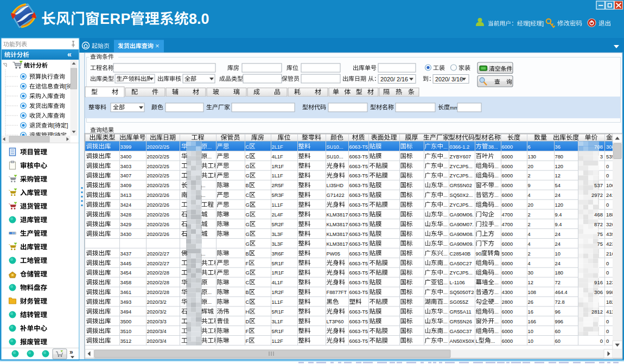 This screenshot has height=364, width=624. Describe the element at coordinates (126, 302) in the screenshot. I see `svg-text: 3493` at that location.